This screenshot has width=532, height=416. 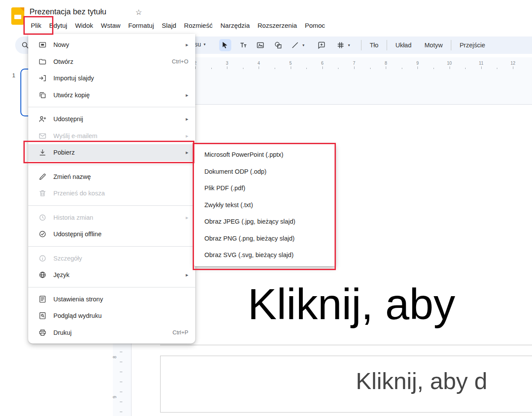 What do you see at coordinates (112, 218) in the screenshot?
I see `file-menu-item-historia-zmian: Historia zmian▸` at bounding box center [112, 218].